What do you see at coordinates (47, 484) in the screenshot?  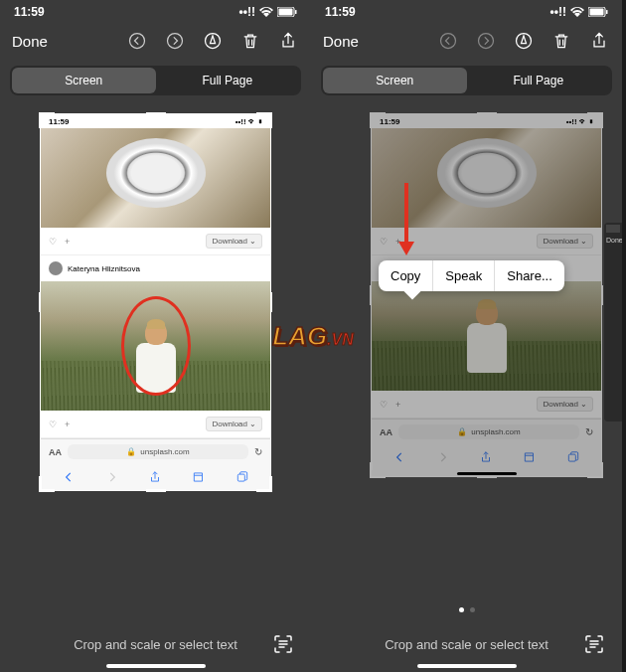 I see `crop-handle-bl` at bounding box center [47, 484].